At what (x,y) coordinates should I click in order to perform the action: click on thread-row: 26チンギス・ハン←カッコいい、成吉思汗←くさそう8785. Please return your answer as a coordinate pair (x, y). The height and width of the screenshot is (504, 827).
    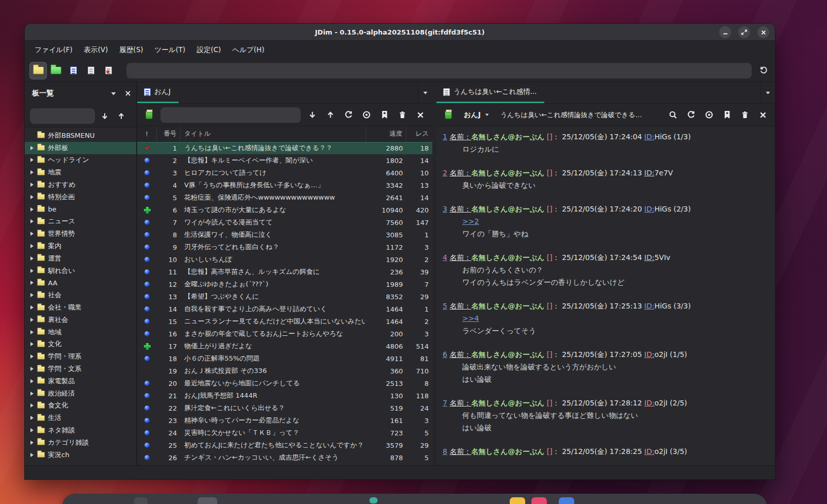
    Looking at the image, I should click on (285, 458).